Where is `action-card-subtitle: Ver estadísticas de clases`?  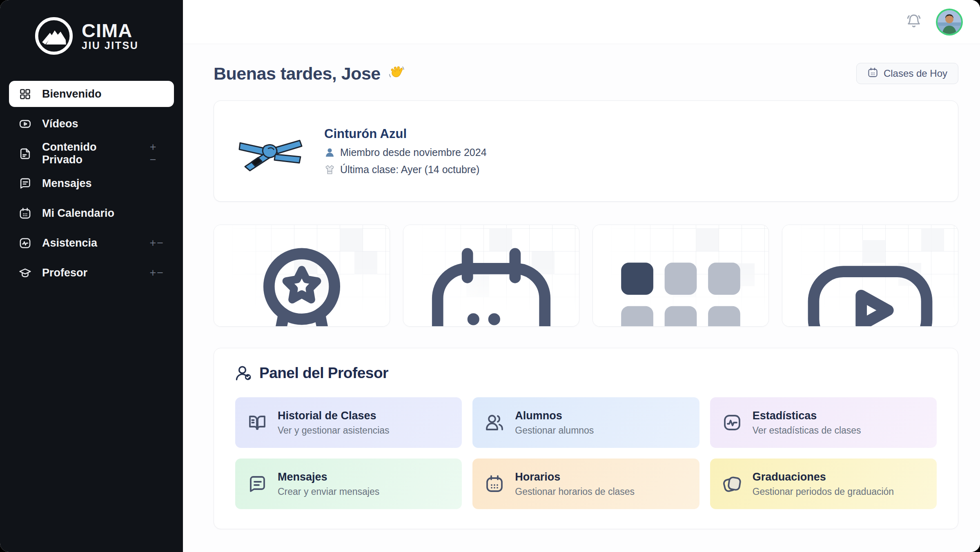
action-card-subtitle: Ver estadísticas de clases is located at coordinates (807, 430).